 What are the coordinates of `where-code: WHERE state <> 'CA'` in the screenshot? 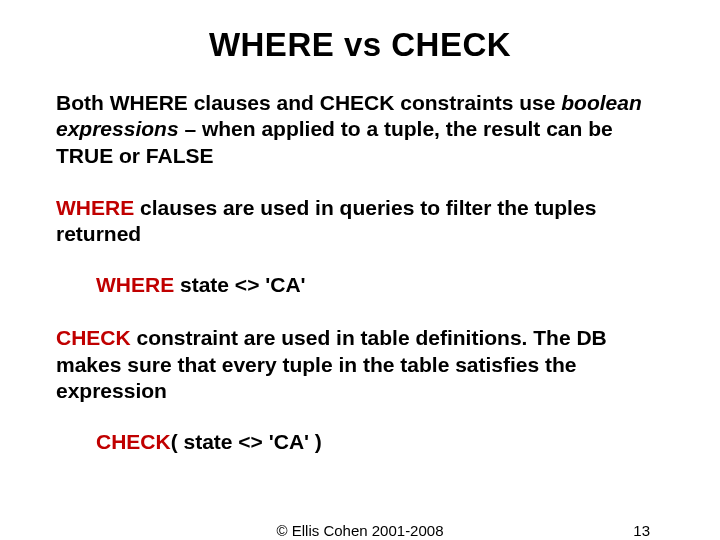 It's located at (380, 285).